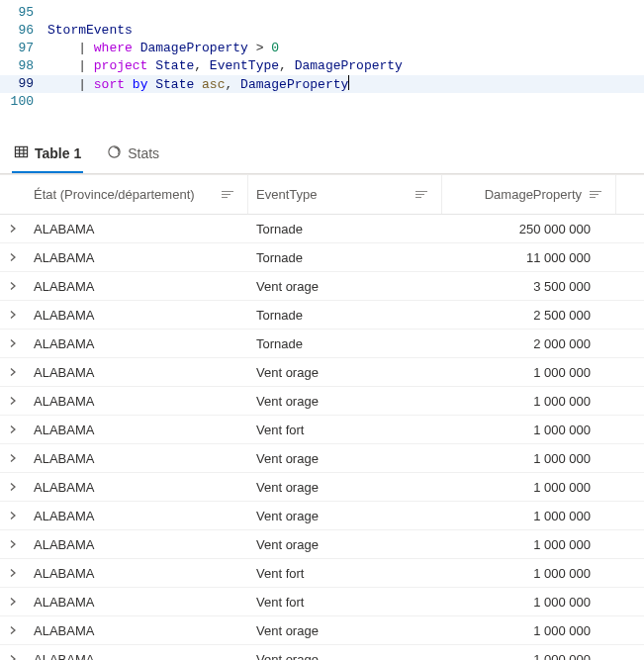 This screenshot has width=644, height=660. I want to click on result-tabs: Table 1 Stats, so click(322, 152).